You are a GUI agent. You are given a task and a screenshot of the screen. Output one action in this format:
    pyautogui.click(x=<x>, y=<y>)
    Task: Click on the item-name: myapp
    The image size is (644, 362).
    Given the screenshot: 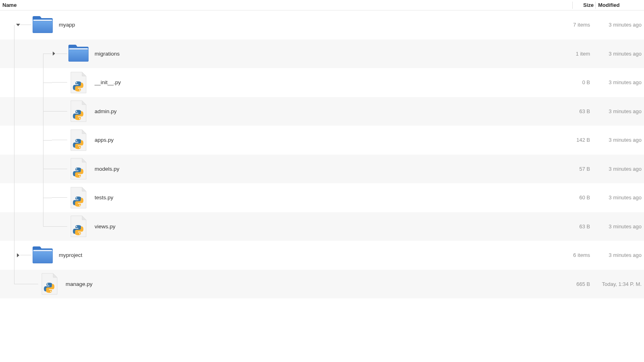 What is the action you would take?
    pyautogui.click(x=67, y=25)
    